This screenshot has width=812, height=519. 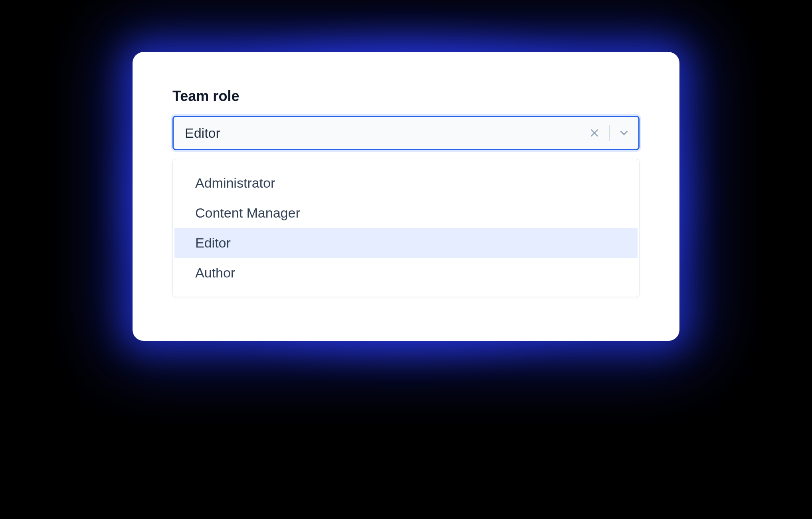 What do you see at coordinates (406, 133) in the screenshot?
I see `team-role-select: Editor` at bounding box center [406, 133].